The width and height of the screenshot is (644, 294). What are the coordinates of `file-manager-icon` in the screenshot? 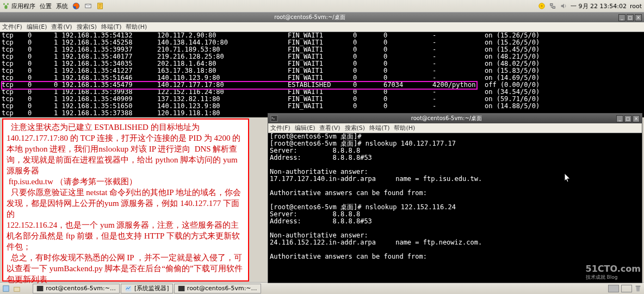 It's located at (17, 289).